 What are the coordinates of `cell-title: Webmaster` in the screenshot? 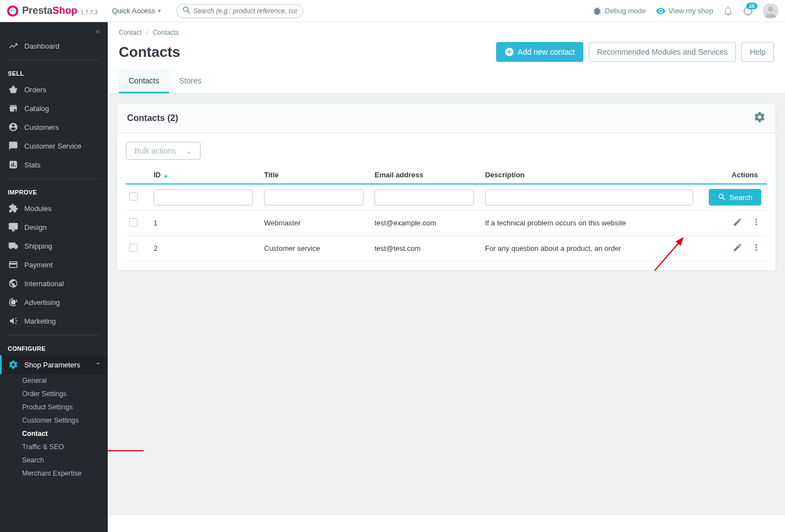 It's located at (316, 223).